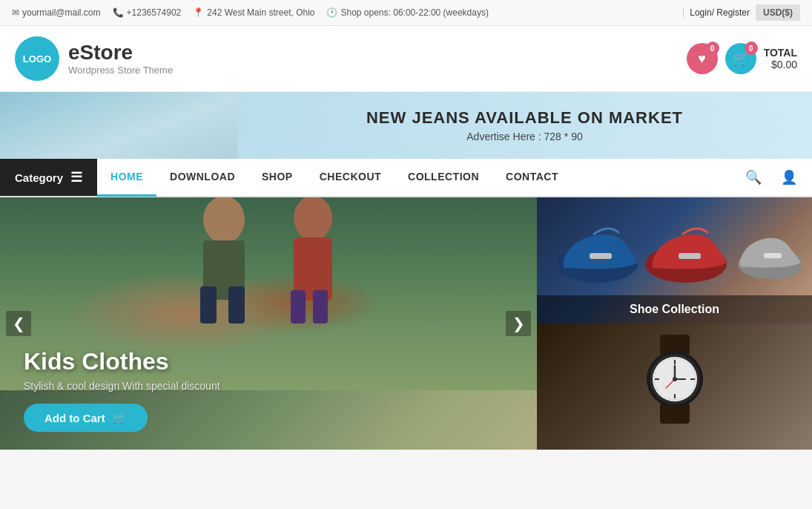  I want to click on currency-selector: USD($), so click(778, 13).